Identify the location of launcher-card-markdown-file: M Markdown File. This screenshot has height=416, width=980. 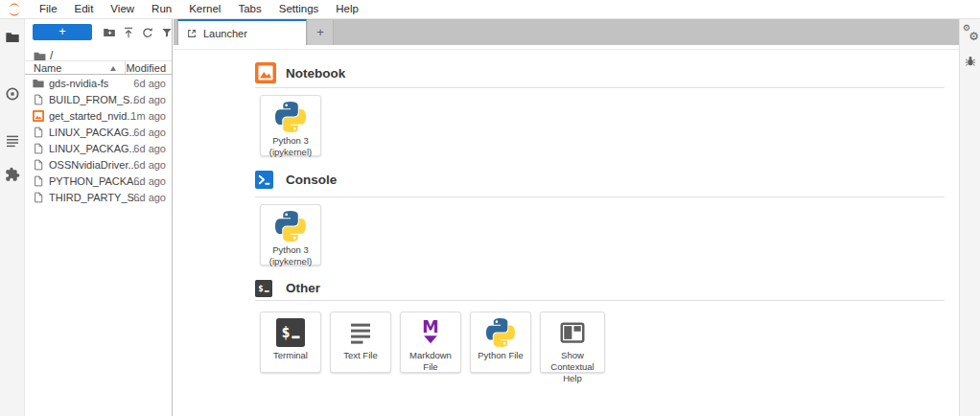
(431, 342).